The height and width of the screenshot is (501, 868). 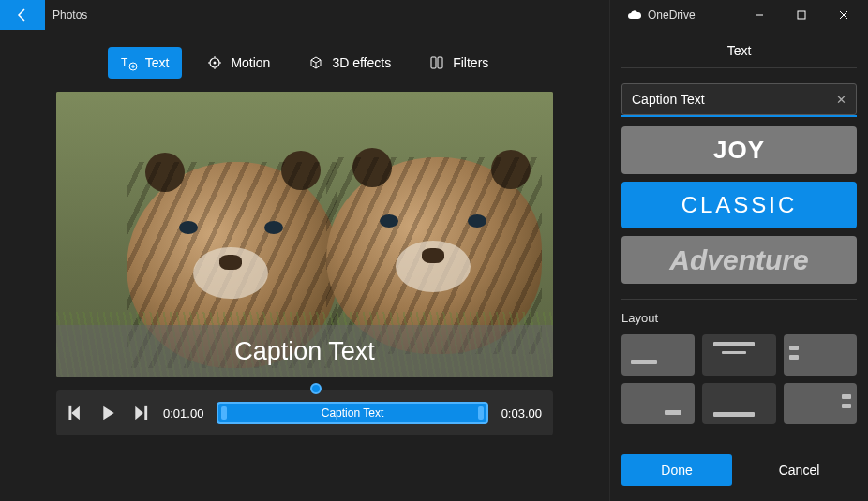 I want to click on filters-icon, so click(x=437, y=63).